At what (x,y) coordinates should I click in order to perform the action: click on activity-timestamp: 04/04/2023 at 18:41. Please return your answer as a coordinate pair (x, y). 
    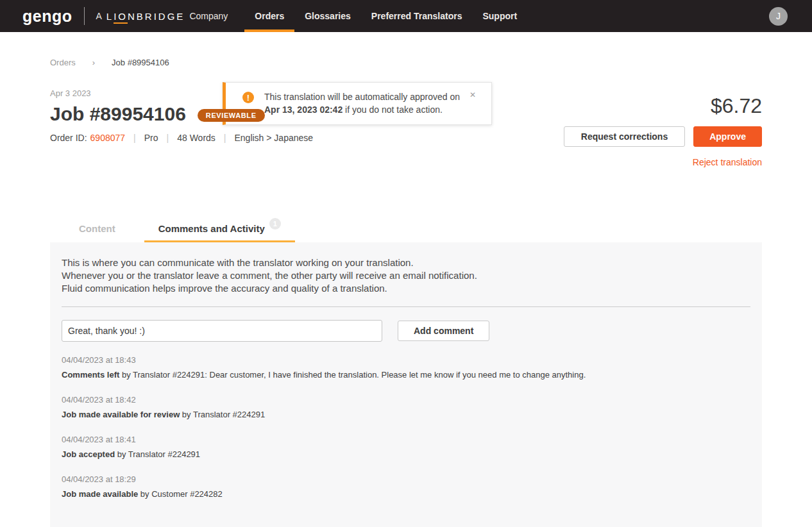
    Looking at the image, I should click on (406, 440).